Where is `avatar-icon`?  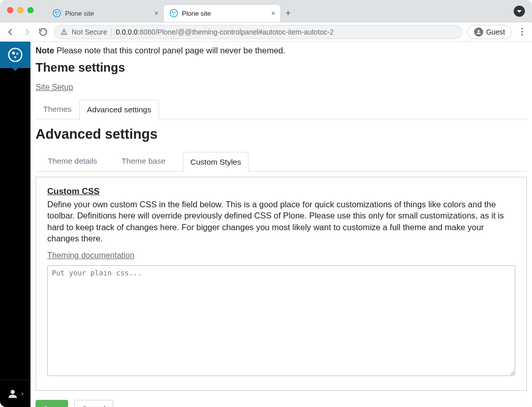
avatar-icon is located at coordinates (479, 32).